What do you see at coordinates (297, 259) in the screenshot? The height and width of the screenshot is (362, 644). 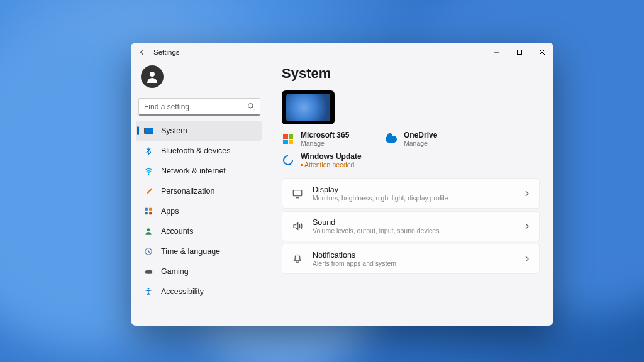 I see `bell-icon` at bounding box center [297, 259].